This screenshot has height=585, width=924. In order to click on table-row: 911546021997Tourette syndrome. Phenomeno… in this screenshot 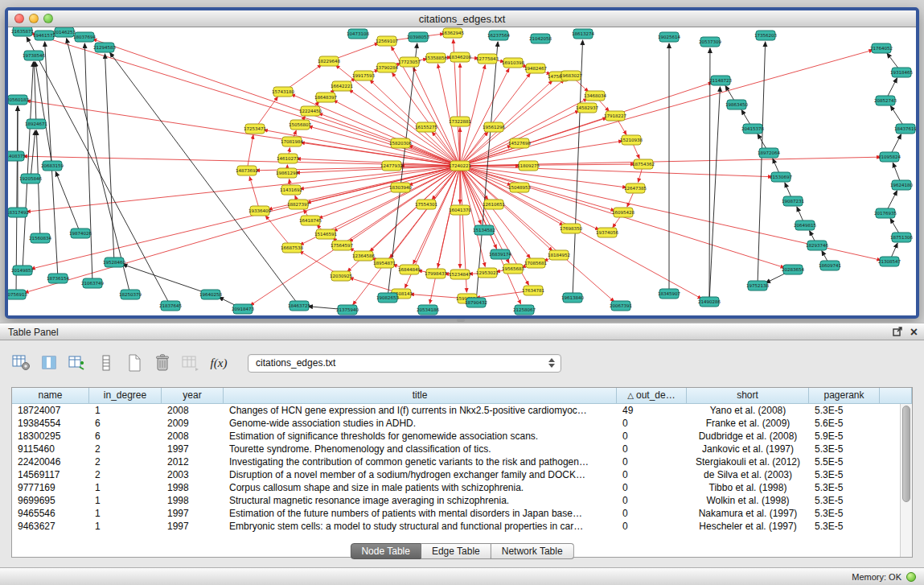, I will do `click(462, 449)`.